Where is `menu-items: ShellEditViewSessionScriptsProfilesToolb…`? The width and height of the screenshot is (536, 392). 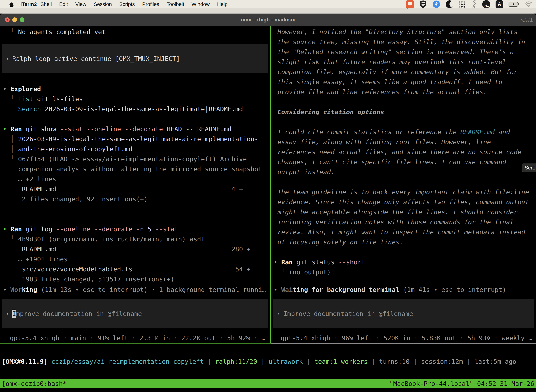
menu-items: ShellEditViewSessionScriptsProfilesToolb… is located at coordinates (134, 4).